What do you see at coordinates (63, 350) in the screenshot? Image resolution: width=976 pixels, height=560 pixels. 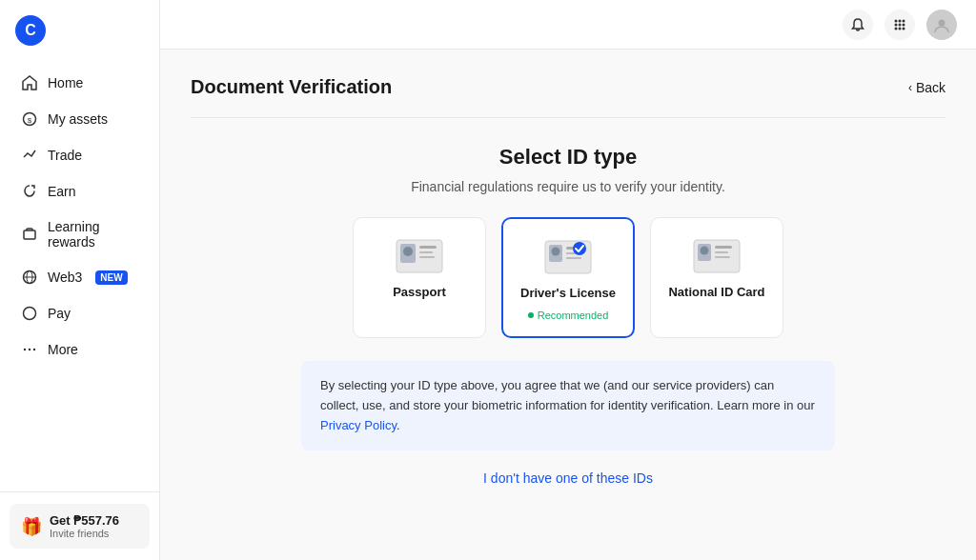 I see `sidebar-item-more-label: More` at bounding box center [63, 350].